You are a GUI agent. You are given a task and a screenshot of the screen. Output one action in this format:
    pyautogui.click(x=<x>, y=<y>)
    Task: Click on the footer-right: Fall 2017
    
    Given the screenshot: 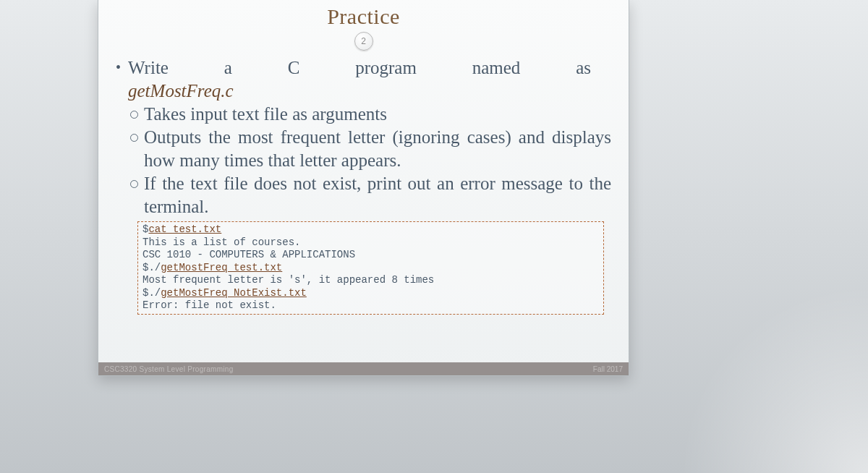 What is the action you would take?
    pyautogui.click(x=608, y=369)
    